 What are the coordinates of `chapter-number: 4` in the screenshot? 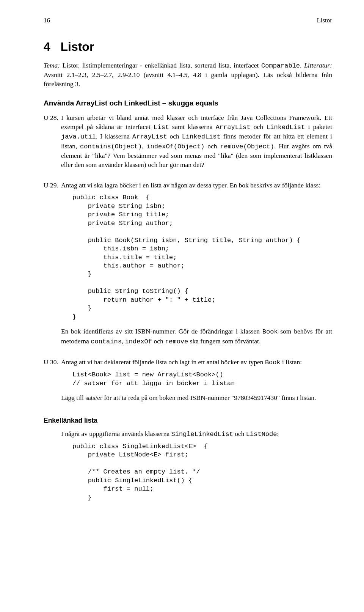 It's located at (47, 47).